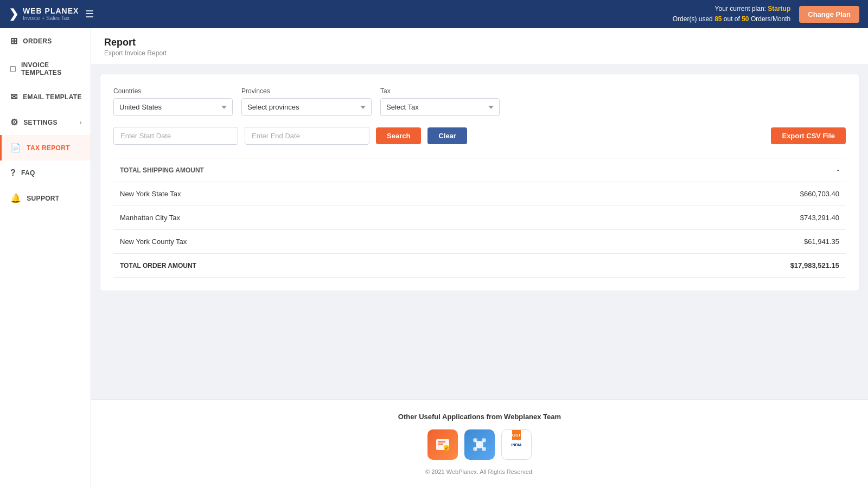  Describe the element at coordinates (516, 445) in the screenshot. I see `app-icon-gst: GST INDIA` at that location.